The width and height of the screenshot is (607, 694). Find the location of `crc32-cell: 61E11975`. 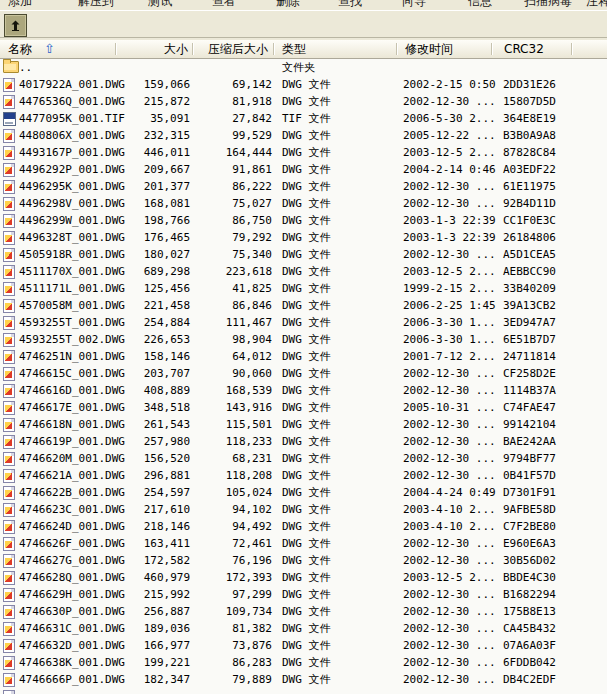

crc32-cell: 61E11975 is located at coordinates (530, 186).